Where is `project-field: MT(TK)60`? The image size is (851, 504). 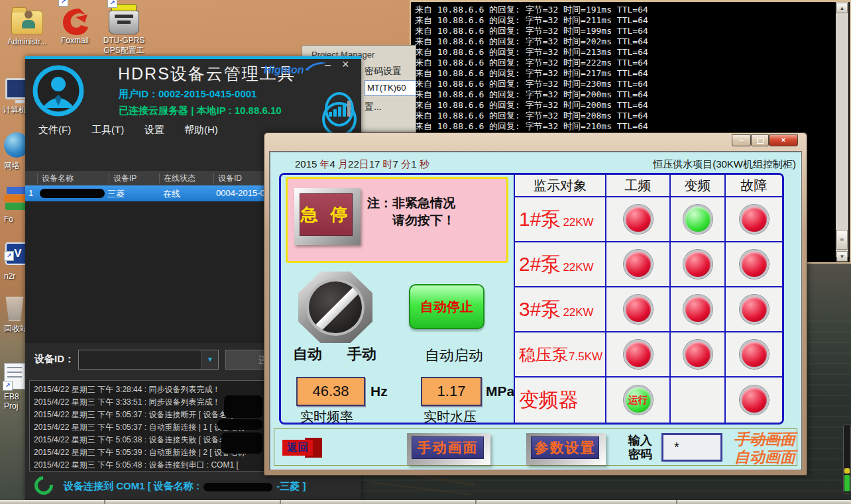
project-field: MT(TK)60 is located at coordinates (390, 88).